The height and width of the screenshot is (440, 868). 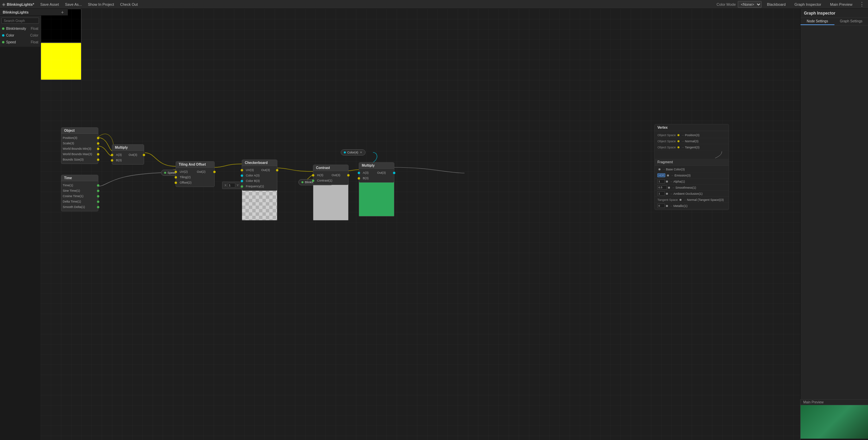 I want to click on port-checker-cb-in, so click(x=242, y=181).